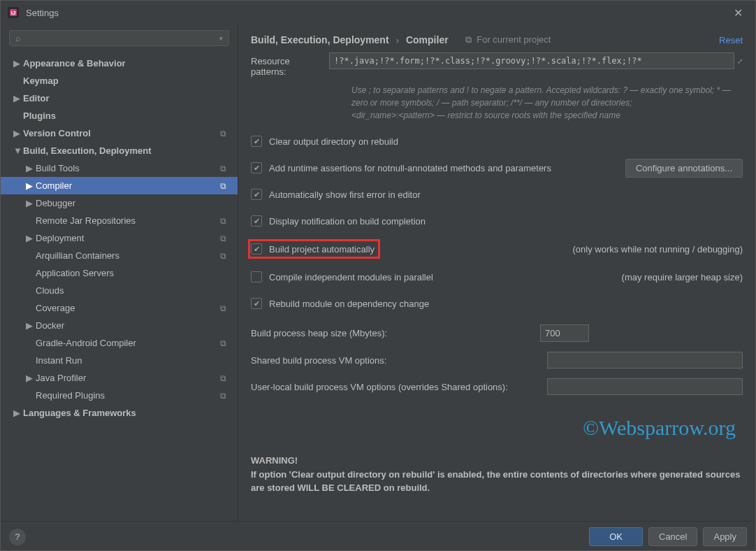 This screenshot has width=756, height=551. Describe the element at coordinates (119, 63) in the screenshot. I see `tree-item-appearance-behavior: ▶Appearance & Behavior` at that location.